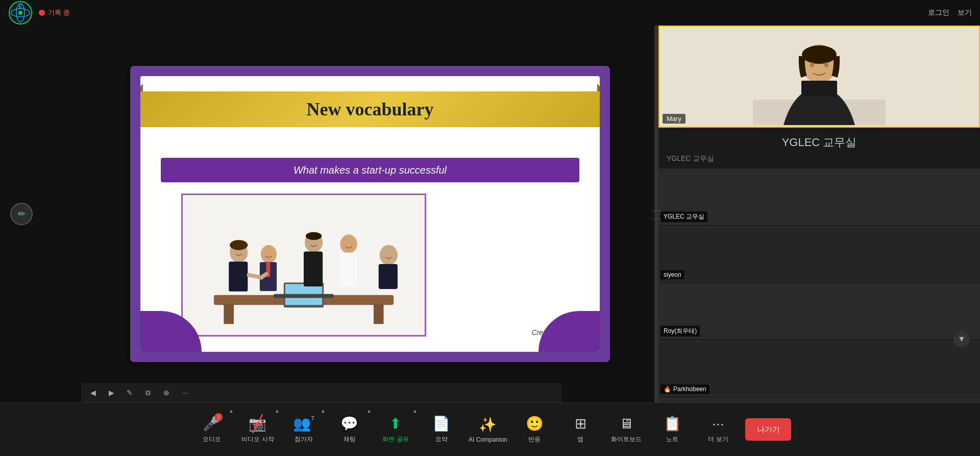  What do you see at coordinates (218, 417) in the screenshot?
I see `audio-badge: !` at bounding box center [218, 417].